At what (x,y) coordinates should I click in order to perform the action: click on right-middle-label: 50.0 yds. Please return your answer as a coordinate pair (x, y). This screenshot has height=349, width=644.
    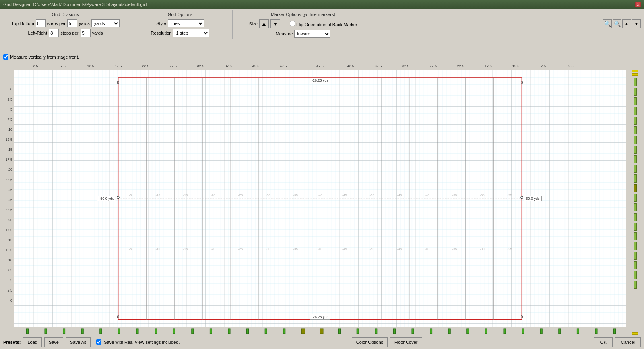
    Looking at the image, I should click on (533, 199).